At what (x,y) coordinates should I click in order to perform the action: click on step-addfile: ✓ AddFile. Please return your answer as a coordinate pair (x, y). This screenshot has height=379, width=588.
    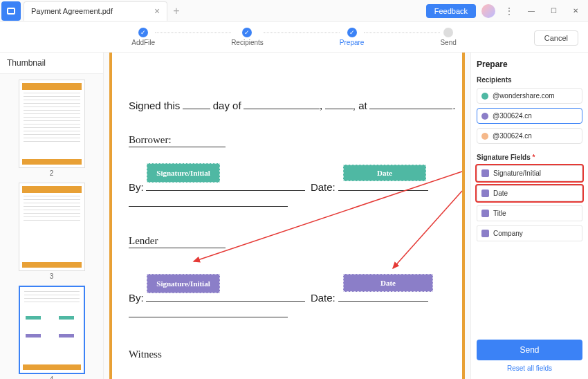
    Looking at the image, I should click on (143, 37).